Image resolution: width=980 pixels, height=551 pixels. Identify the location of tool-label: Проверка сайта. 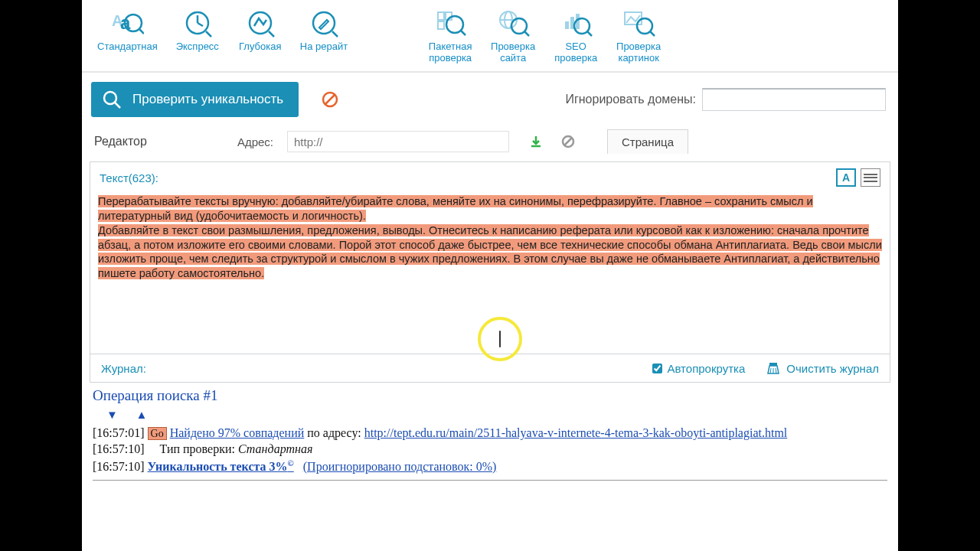
(513, 53).